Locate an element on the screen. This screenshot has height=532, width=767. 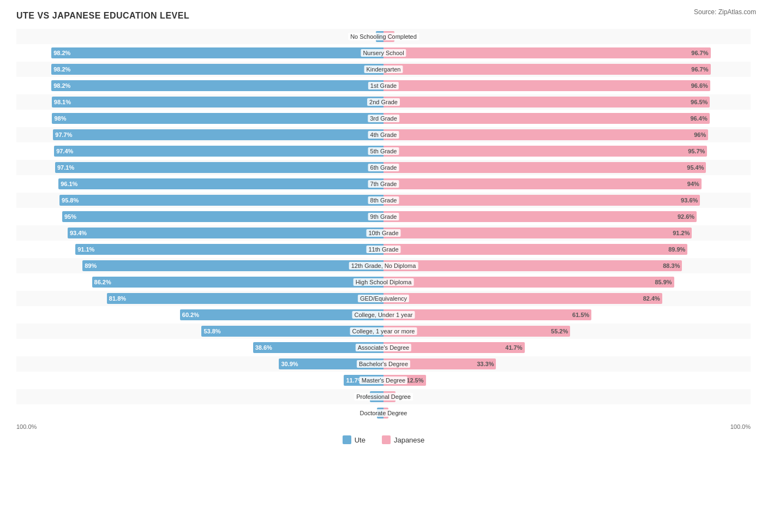
row-label: College, Under 1 year is located at coordinates (383, 315).